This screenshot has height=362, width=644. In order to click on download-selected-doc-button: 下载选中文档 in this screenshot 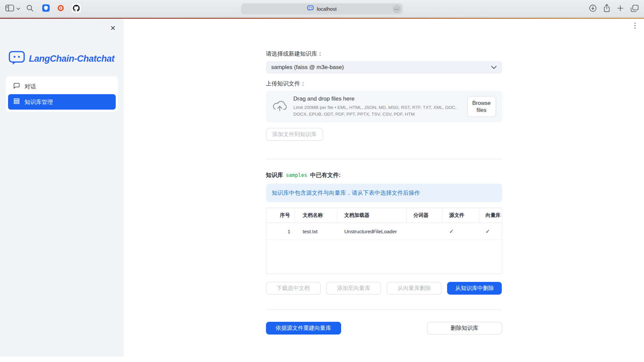, I will do `click(293, 288)`.